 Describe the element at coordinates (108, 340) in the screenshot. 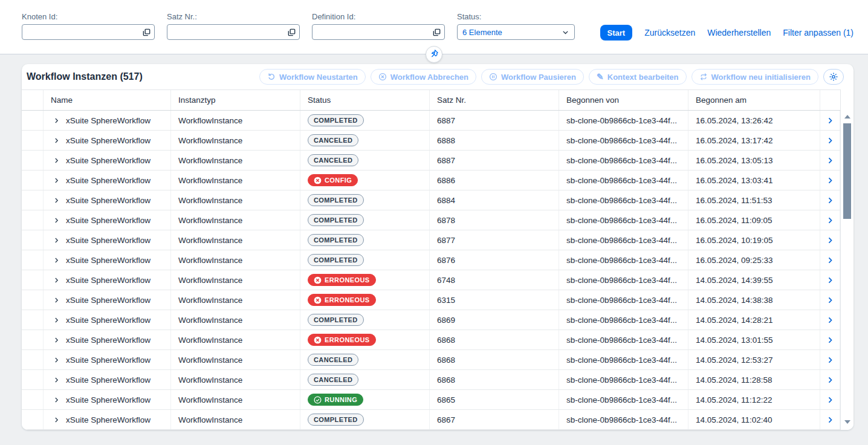

I see `cell-name: xSuite SphereWorkflow` at that location.